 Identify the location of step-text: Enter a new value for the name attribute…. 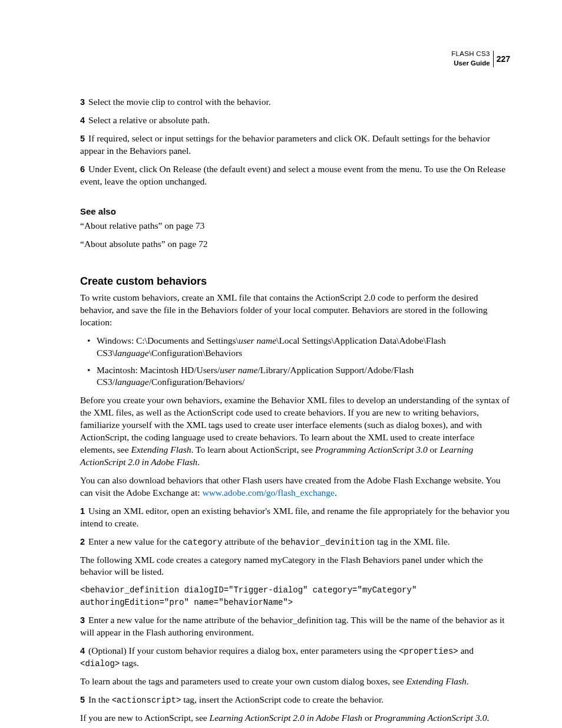
(292, 626).